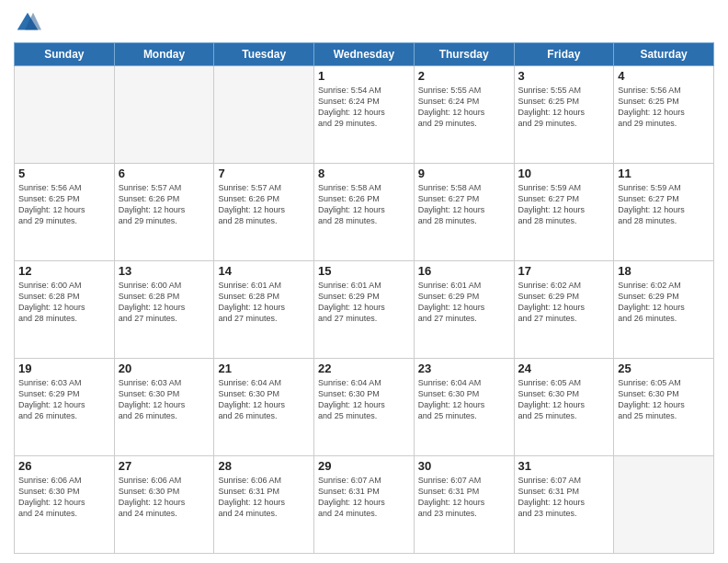 The width and height of the screenshot is (728, 563). I want to click on day-number: 18, so click(664, 270).